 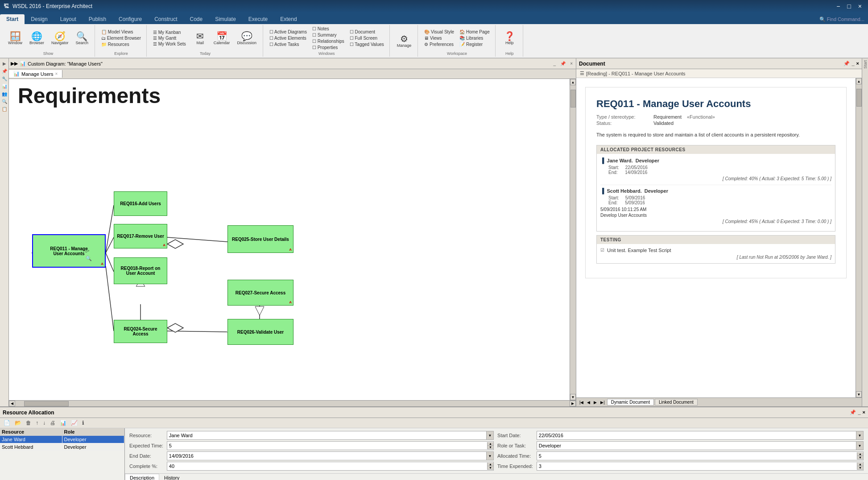 What do you see at coordinates (53, 423) in the screenshot?
I see `toolbar-print-btn: 🖨` at bounding box center [53, 423].